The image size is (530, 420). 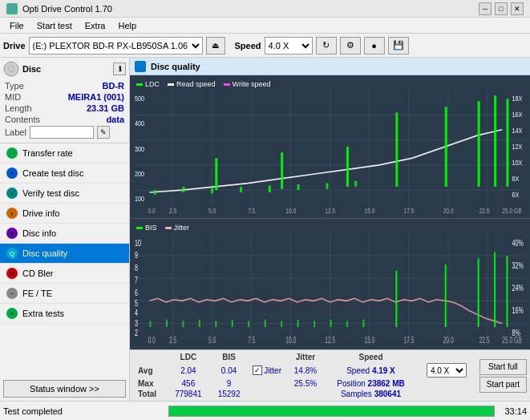 What do you see at coordinates (350, 46) in the screenshot?
I see `settings-button: ⚙` at bounding box center [350, 46].